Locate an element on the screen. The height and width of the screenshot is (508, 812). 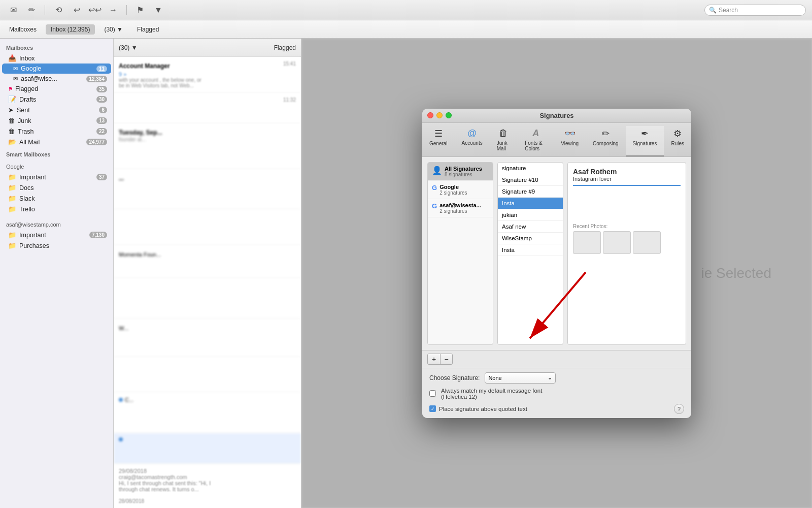
junk-mail-icon: 🗑 is located at coordinates (503, 133).